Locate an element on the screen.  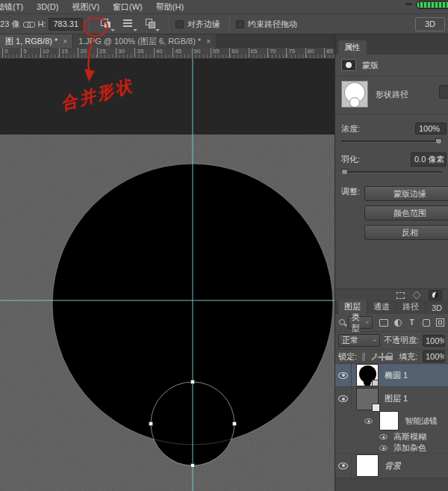
filter-shape-layers-icon is located at coordinates (426, 323).